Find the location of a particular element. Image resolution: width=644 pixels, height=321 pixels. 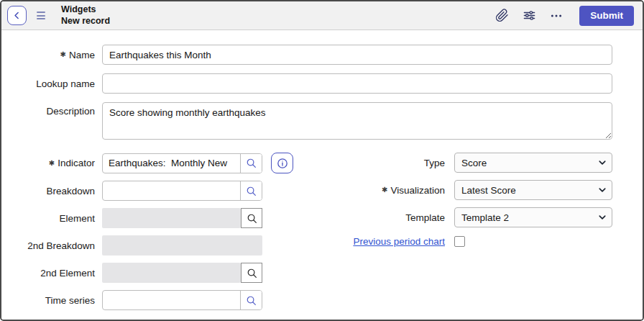

element-label: Element is located at coordinates (52, 219).